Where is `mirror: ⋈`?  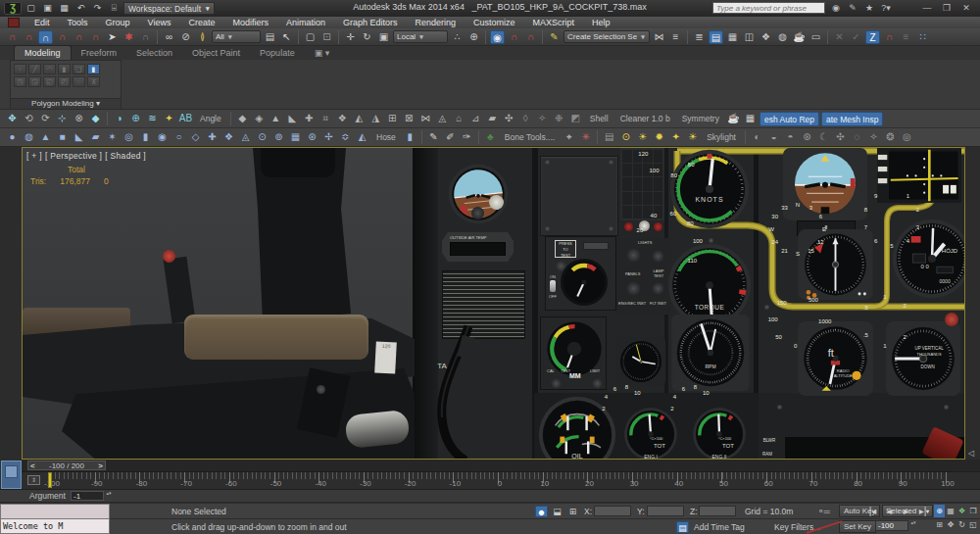 mirror: ⋈ is located at coordinates (659, 37).